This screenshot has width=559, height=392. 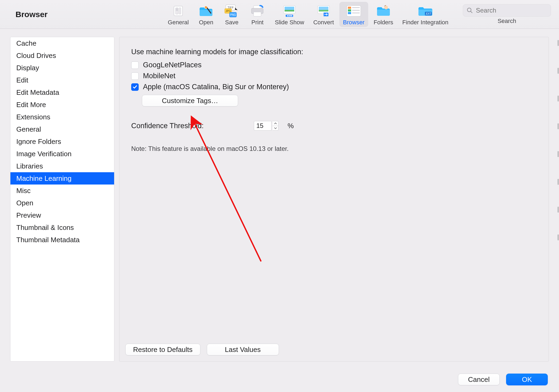 What do you see at coordinates (383, 14) in the screenshot?
I see `toolbar-item-folders: Folders` at bounding box center [383, 14].